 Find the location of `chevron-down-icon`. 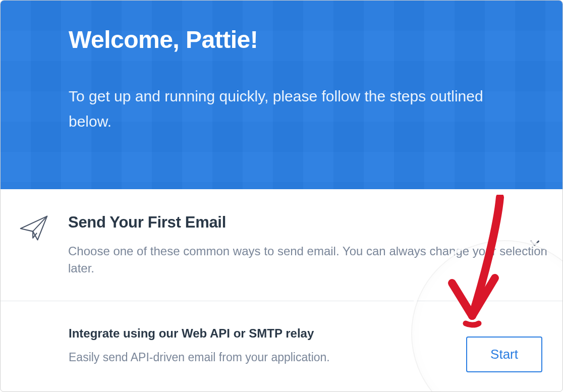

chevron-down-icon is located at coordinates (535, 244).